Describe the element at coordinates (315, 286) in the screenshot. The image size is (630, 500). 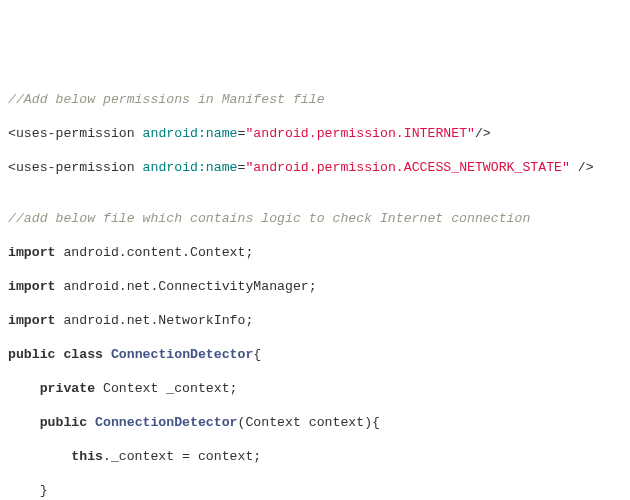
I see `code-line: import android.net.ConnectivityManager;` at that location.